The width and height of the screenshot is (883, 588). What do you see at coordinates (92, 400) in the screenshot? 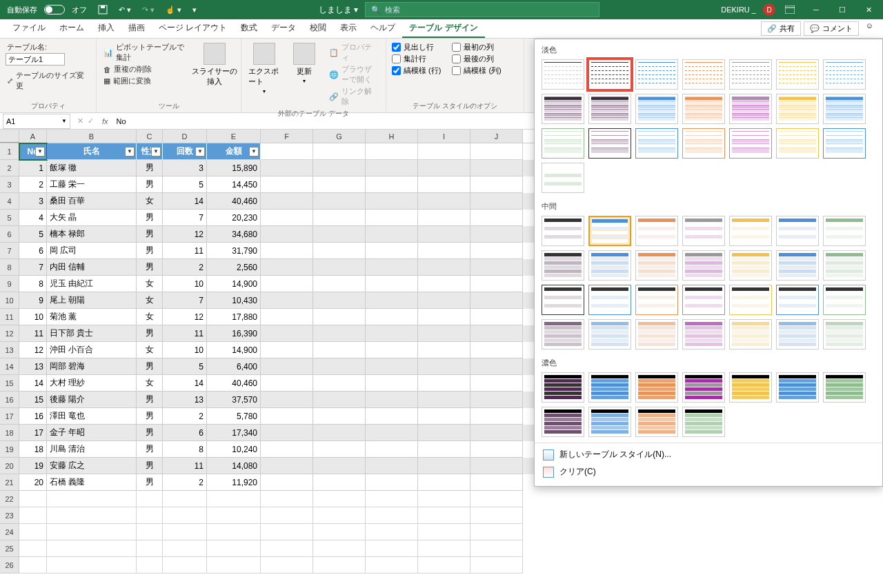
I see `table-cell: 後藤 陽介` at bounding box center [92, 400].